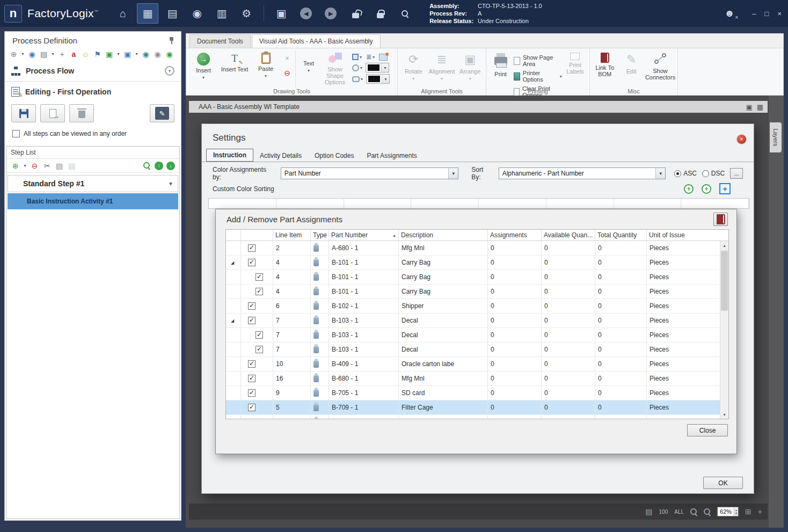  I want to click on column-header: Assignments, so click(515, 235).